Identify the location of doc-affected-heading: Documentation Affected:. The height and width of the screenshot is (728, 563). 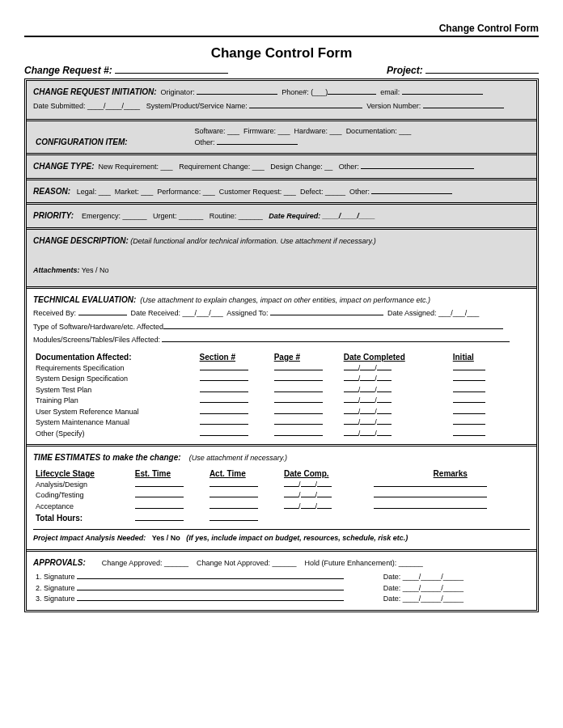
(115, 358).